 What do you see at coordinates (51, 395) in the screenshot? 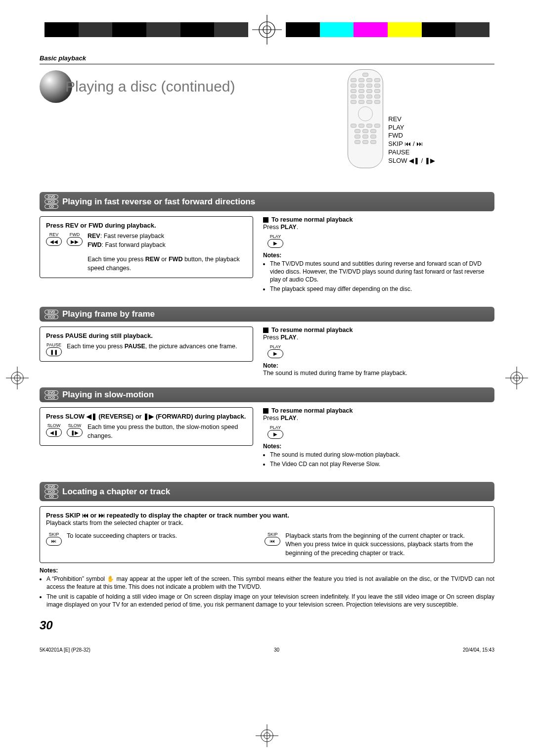
I see `disc-badges: DVD VCD` at bounding box center [51, 395].